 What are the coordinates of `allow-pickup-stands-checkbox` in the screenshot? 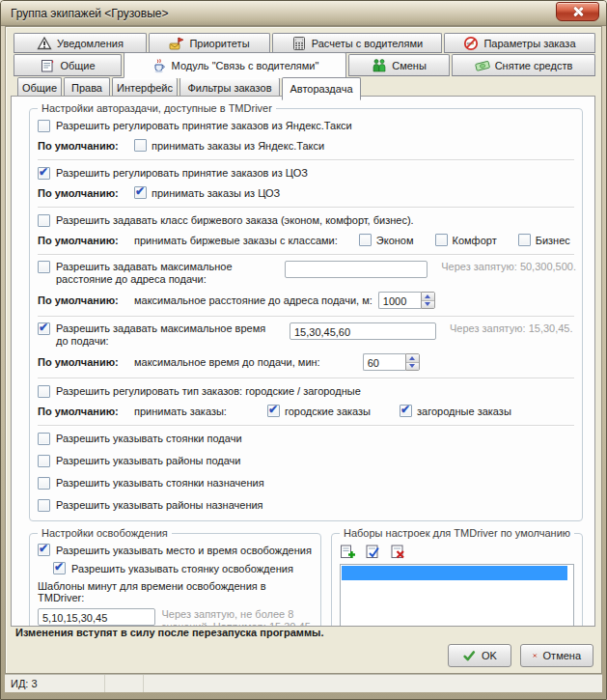 It's located at (44, 438).